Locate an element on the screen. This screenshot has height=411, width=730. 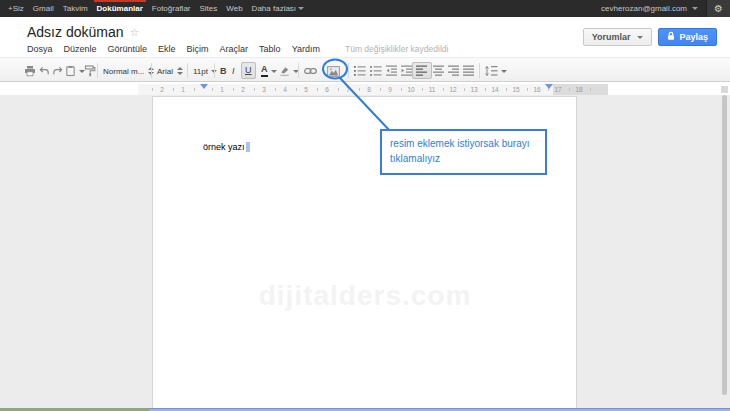
google-topbar: +SizGmailTakvimDokümanlarFotoğraflarSite… is located at coordinates (365, 8).